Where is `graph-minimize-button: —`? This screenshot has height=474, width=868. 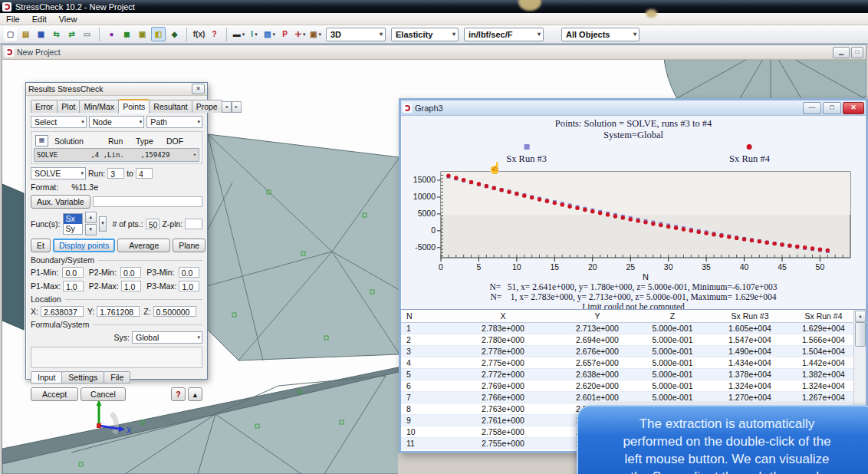 graph-minimize-button: — is located at coordinates (812, 108).